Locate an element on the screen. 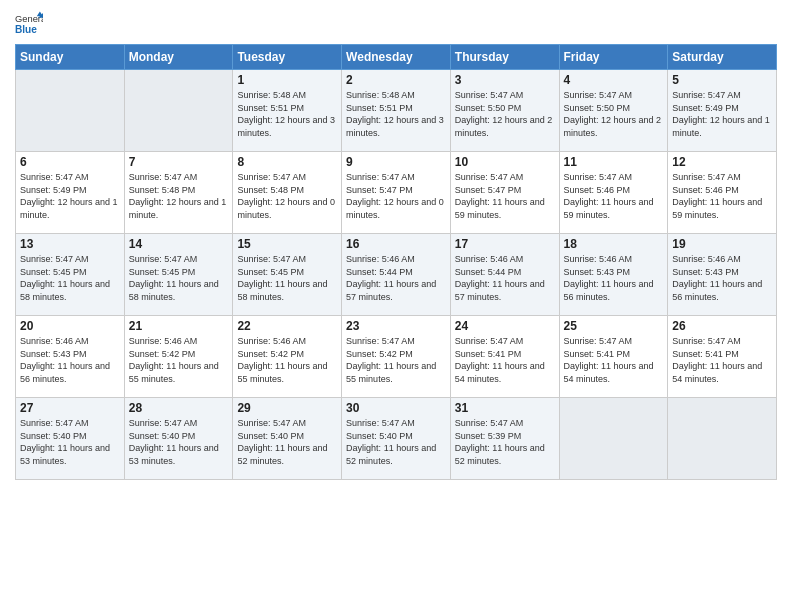 The height and width of the screenshot is (612, 792). calendar-cell: 30Sunrise: 5:47 AM Sunset: 5:40 PM Dayli… is located at coordinates (396, 439).